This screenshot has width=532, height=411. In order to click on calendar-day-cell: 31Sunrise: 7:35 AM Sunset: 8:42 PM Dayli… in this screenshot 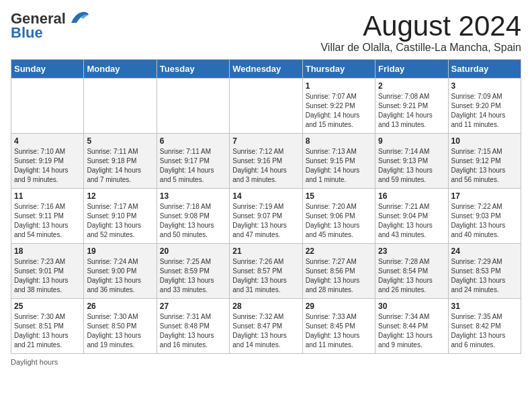, I will do `click(484, 326)`.